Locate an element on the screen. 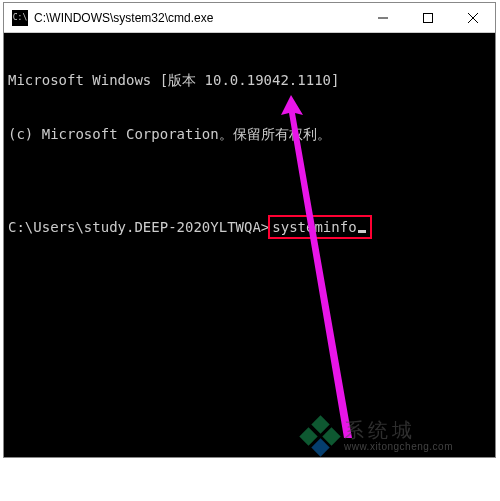 The height and width of the screenshot is (501, 500). titlebar: C:\ C:\WINDOWS\system32\cmd.exe is located at coordinates (250, 18).